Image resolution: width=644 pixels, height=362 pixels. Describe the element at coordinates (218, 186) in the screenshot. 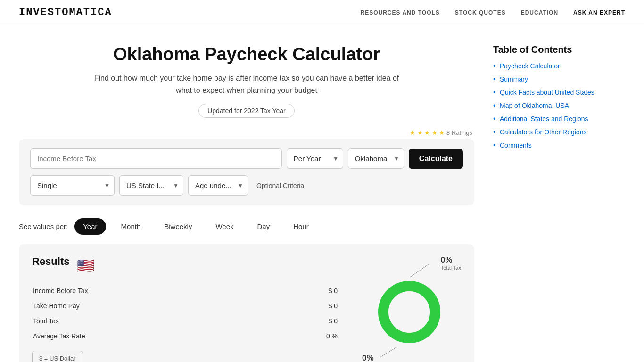

I see `age-select-wrap: Age unde... Age 65+ ▼` at that location.